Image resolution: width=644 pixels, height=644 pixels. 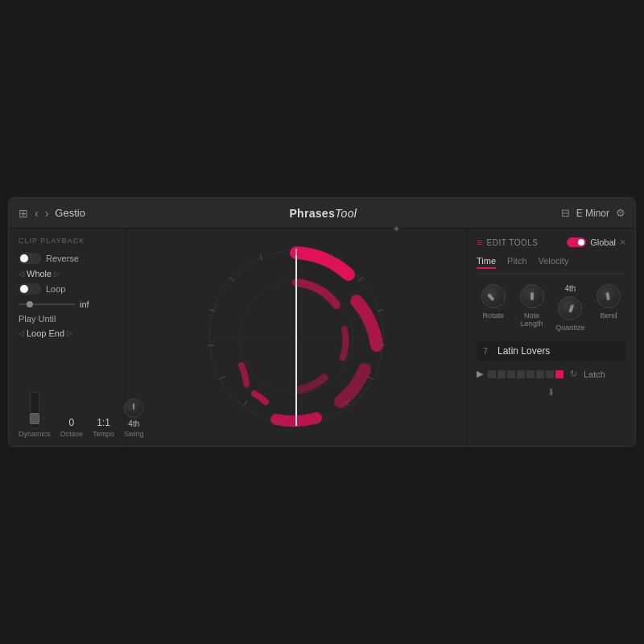 I want to click on close-btn: ×, so click(x=623, y=242).